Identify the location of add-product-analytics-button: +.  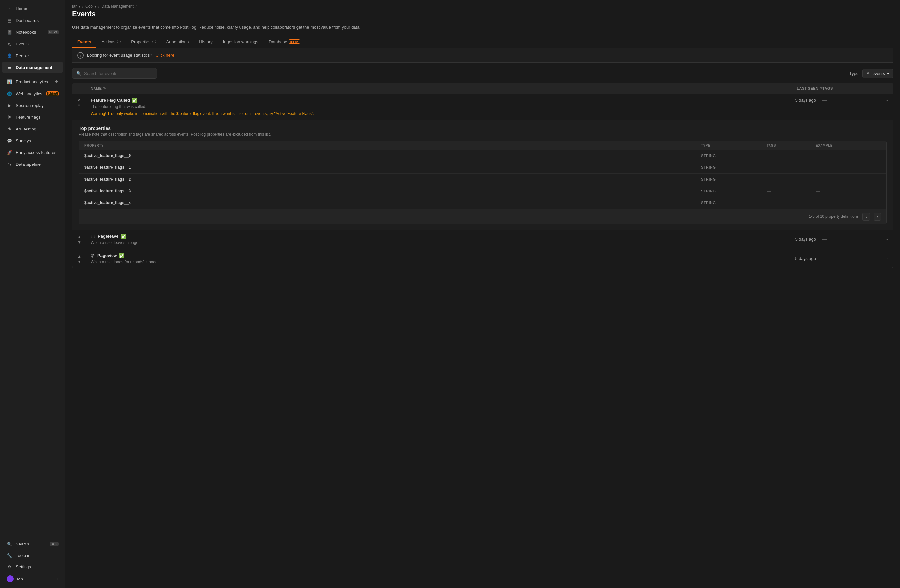
(57, 82).